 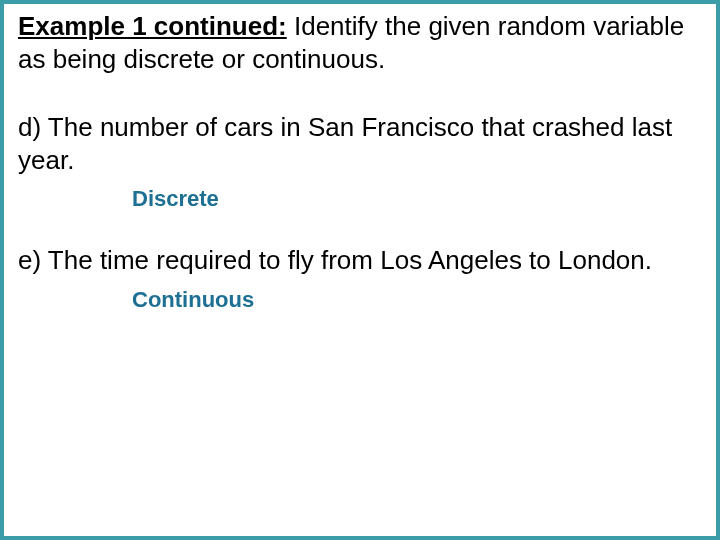 What do you see at coordinates (360, 144) in the screenshot?
I see `question-d: d) The number of cars in San Francisco t…` at bounding box center [360, 144].